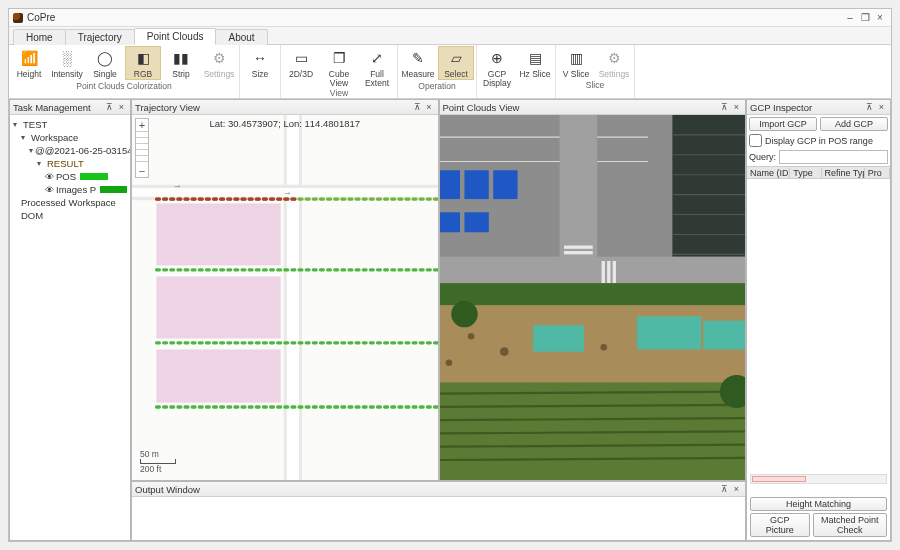  Describe the element at coordinates (834, 157) in the screenshot. I see `query-input` at that location.